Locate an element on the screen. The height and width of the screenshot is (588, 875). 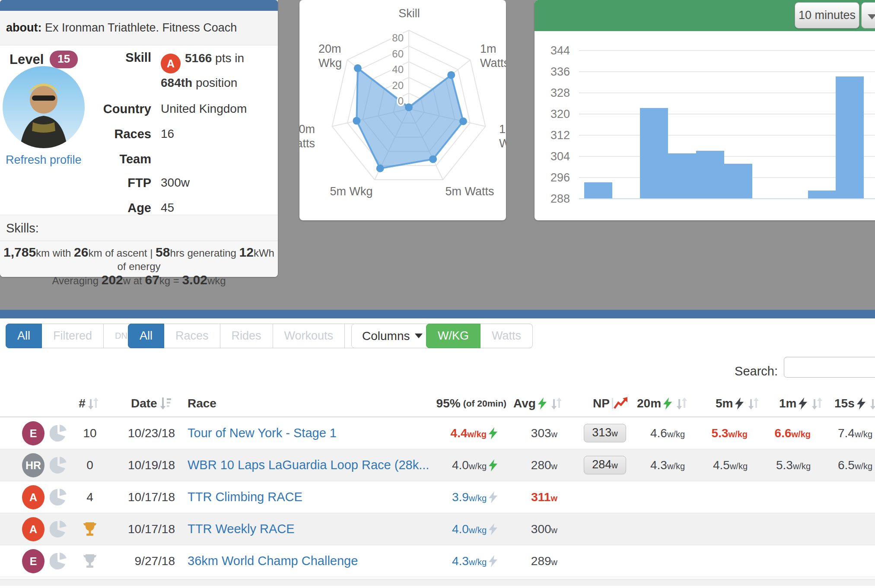
col-header-num: # is located at coordinates (90, 404).